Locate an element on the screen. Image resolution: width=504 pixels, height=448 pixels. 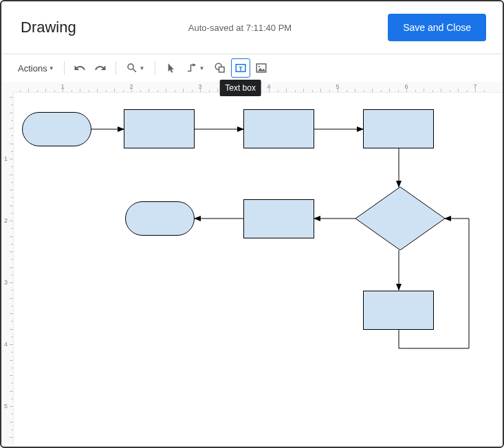
image-tool-button is located at coordinates (261, 68).